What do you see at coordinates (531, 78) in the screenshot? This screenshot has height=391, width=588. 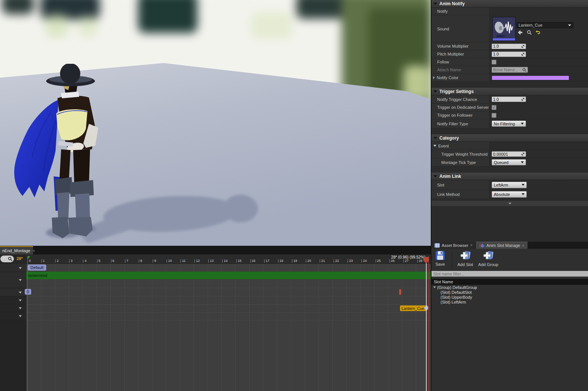 I see `notify-color-swatch` at bounding box center [531, 78].